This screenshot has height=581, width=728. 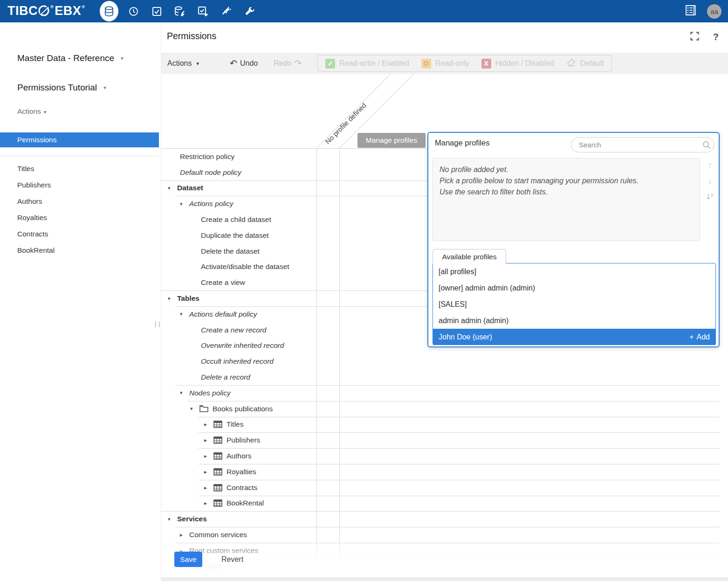 I want to click on logo-o-swirl-icon, so click(x=44, y=12).